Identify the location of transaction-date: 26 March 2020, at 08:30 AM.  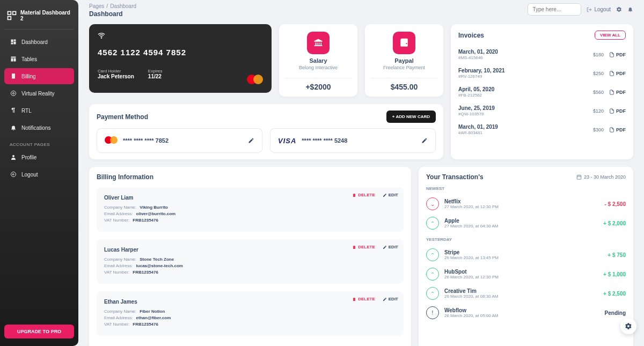
(471, 296).